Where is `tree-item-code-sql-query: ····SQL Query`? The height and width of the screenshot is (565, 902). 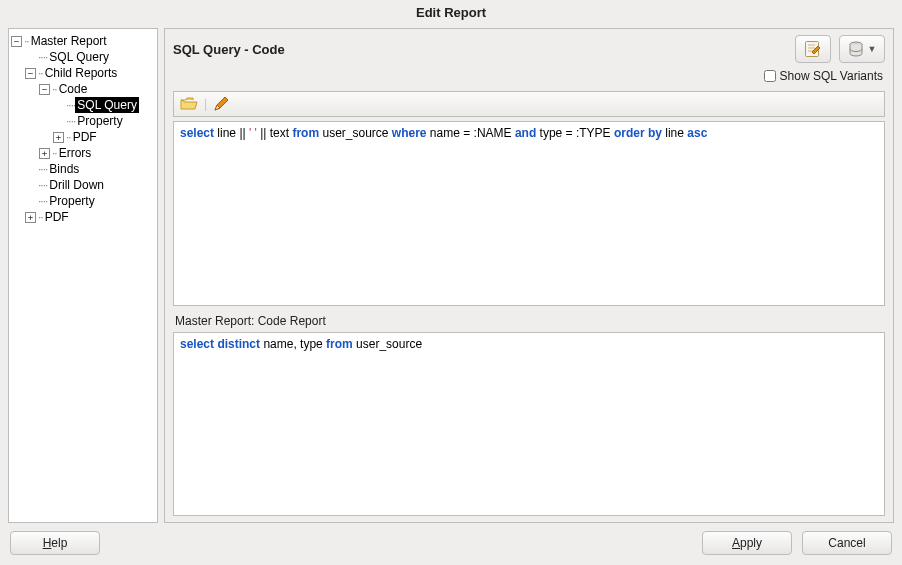
tree-item-code-sql-query: ····SQL Query is located at coordinates (104, 105).